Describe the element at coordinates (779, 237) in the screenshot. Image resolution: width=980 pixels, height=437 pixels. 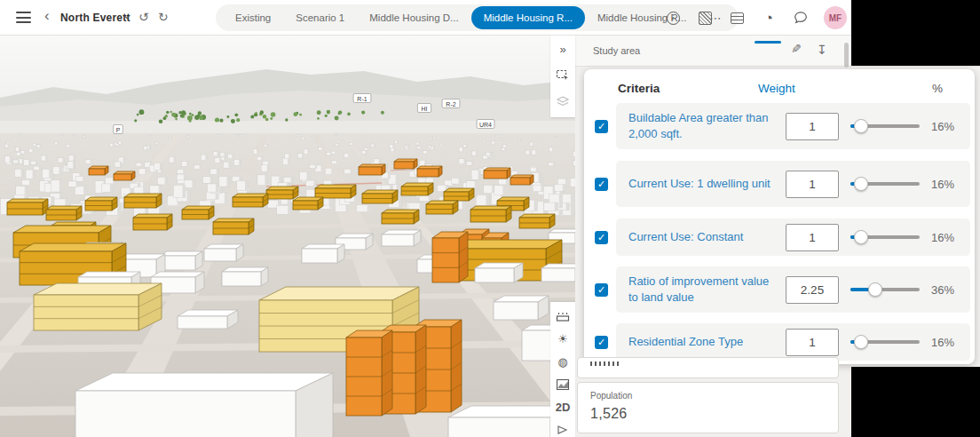
I see `criteria-row: ✓ Current Use: Constant 16%` at that location.